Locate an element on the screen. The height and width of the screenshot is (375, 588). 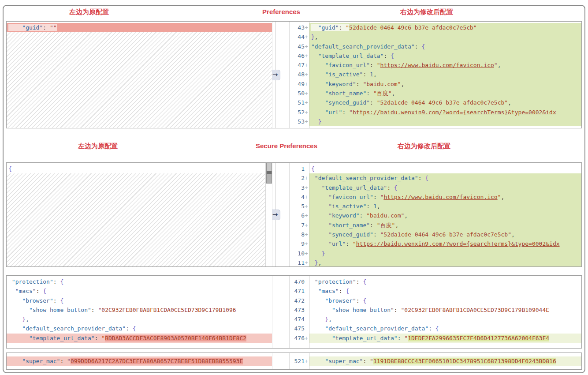
line-numbers: 43+44+45+46+47+48+49+50+51+52+53+ is located at coordinates (299, 75).